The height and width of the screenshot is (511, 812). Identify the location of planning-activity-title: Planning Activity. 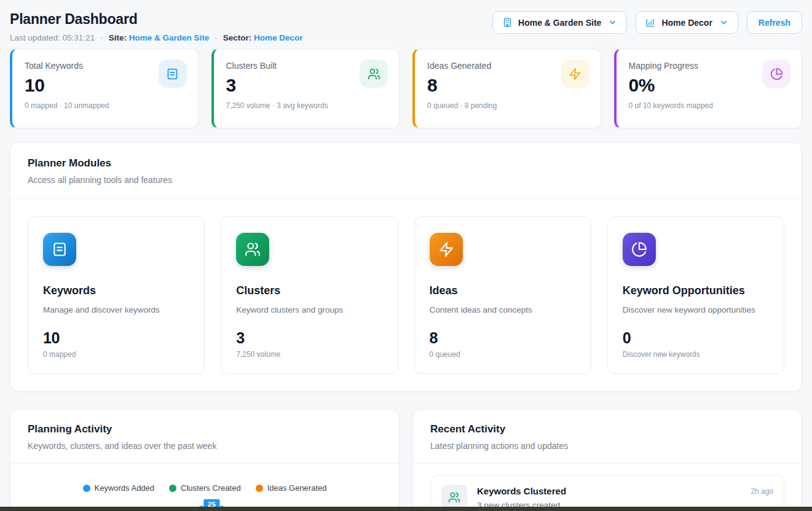
(205, 429).